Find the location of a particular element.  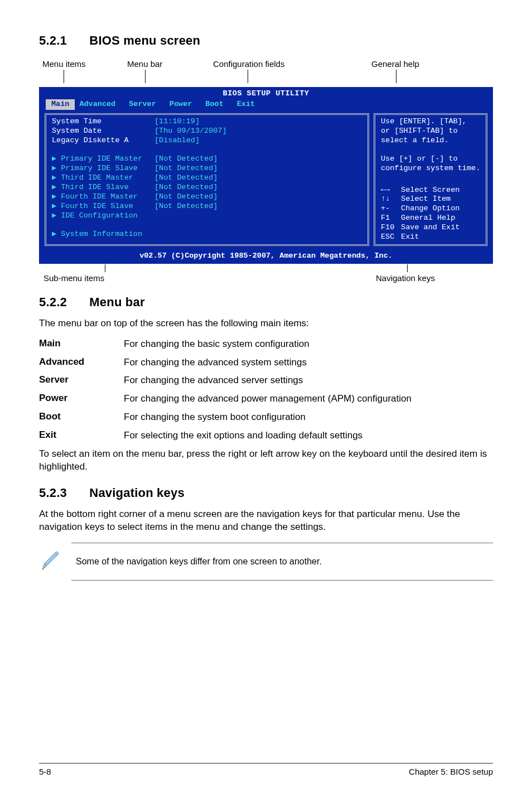

menubar-item-name: Boot is located at coordinates (81, 417).